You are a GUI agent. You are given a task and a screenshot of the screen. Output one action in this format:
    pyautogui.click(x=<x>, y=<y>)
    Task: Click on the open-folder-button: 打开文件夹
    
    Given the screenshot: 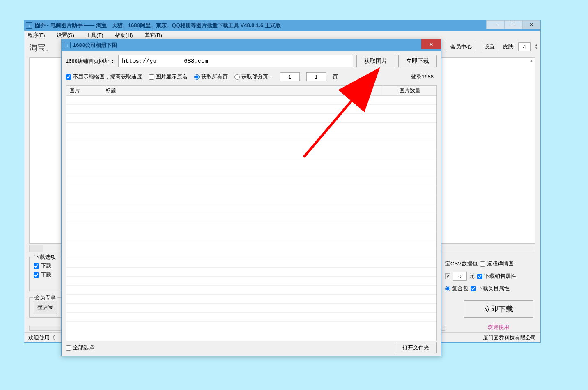 What is the action you would take?
    pyautogui.click(x=416, y=348)
    